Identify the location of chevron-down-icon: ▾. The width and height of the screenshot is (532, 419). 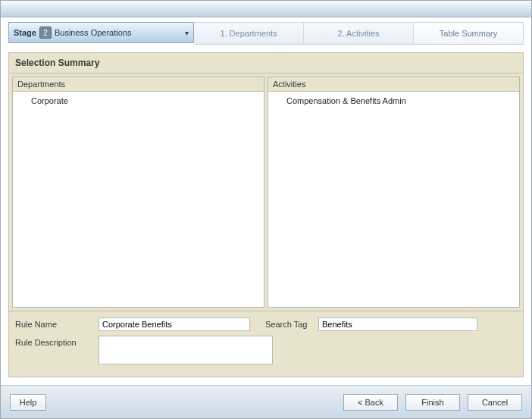
(186, 33).